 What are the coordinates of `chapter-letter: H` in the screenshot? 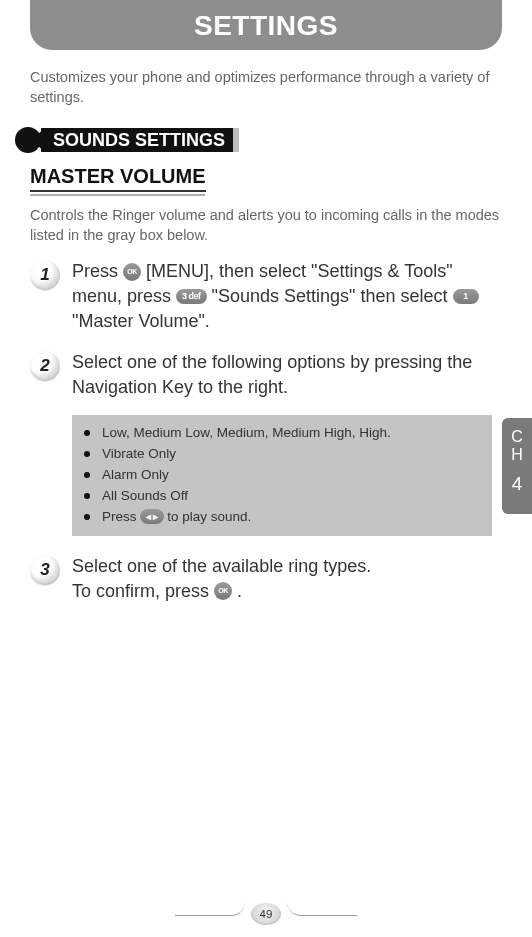 It's located at (517, 454).